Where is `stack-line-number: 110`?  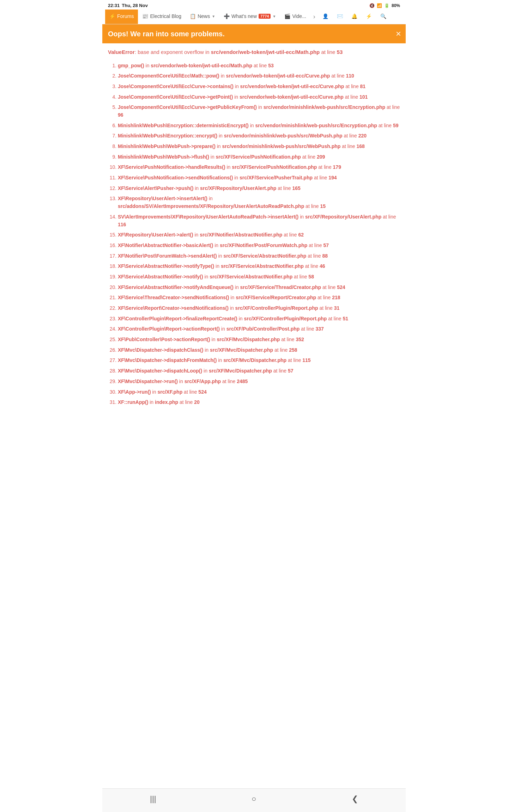 stack-line-number: 110 is located at coordinates (350, 76).